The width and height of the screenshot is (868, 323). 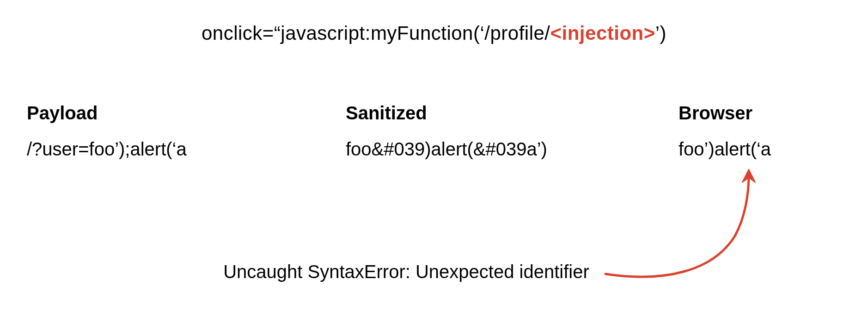 What do you see at coordinates (661, 33) in the screenshot?
I see `code-suffix: ’)` at bounding box center [661, 33].